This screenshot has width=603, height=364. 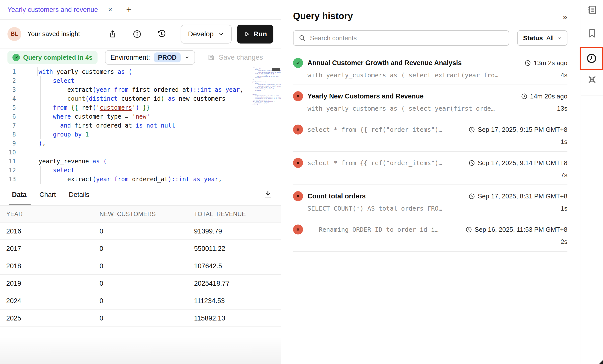 I want to click on query-title: select * from {{ ref("order_items")…, so click(x=388, y=130).